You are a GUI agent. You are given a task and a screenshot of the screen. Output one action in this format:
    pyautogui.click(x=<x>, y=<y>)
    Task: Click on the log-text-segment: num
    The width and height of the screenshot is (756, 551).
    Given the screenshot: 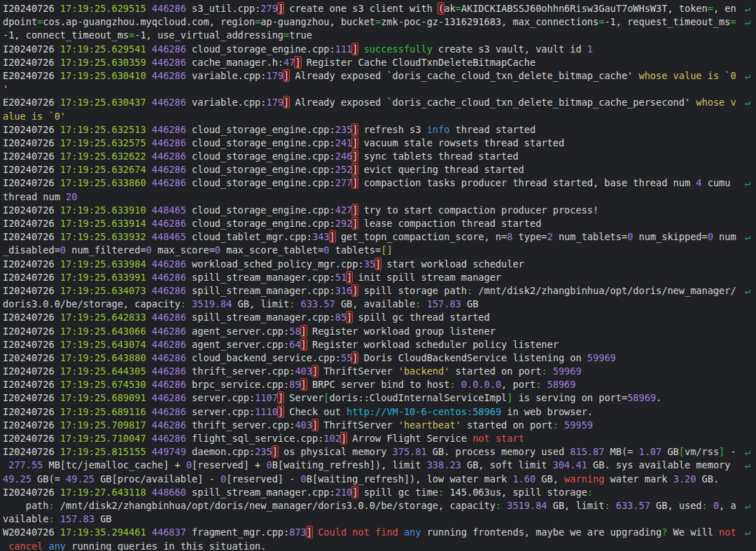 What is the action you would take?
    pyautogui.click(x=725, y=237)
    